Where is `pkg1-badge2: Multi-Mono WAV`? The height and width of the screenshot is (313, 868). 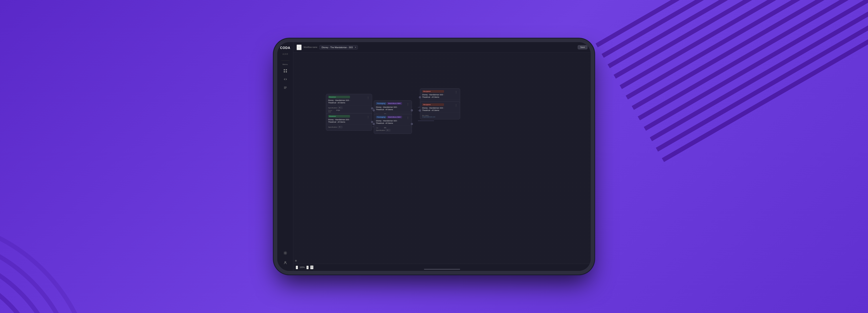 pkg1-badge2: Multi-Mono WAV is located at coordinates (394, 103).